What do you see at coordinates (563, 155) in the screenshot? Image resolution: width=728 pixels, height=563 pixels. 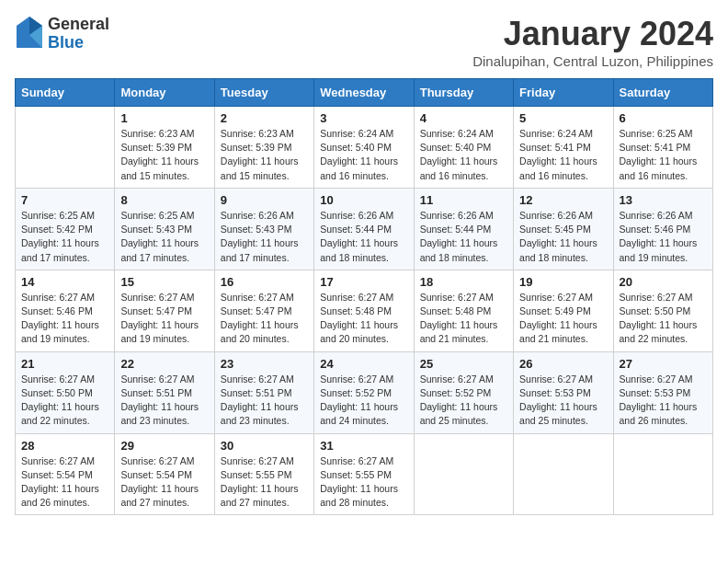 I see `day-info: Sunrise: 6:24 AM Sunset: 5:41 PM Dayligh…` at bounding box center [563, 155].